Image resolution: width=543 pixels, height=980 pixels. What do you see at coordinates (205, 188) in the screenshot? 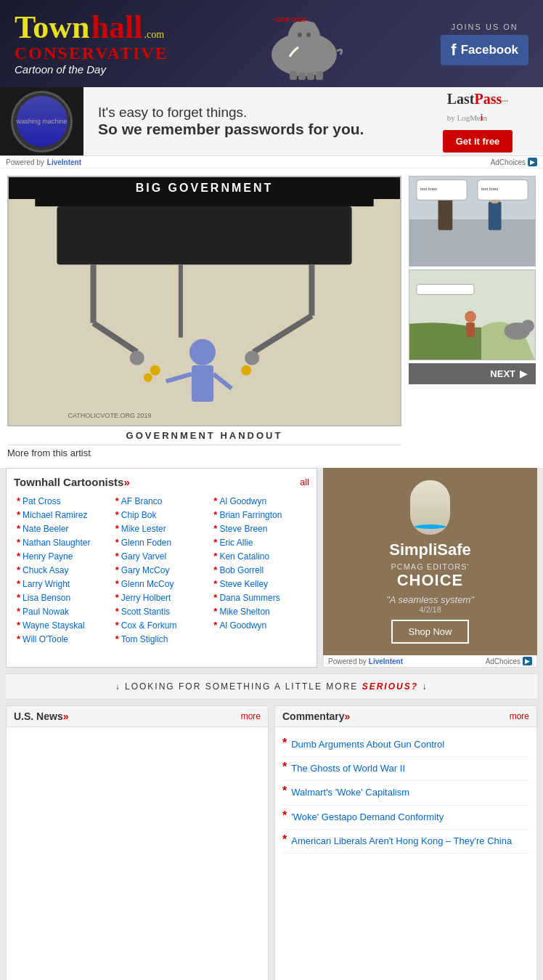
I see `big-gov-label: BIG GOVERNMENT` at bounding box center [205, 188].